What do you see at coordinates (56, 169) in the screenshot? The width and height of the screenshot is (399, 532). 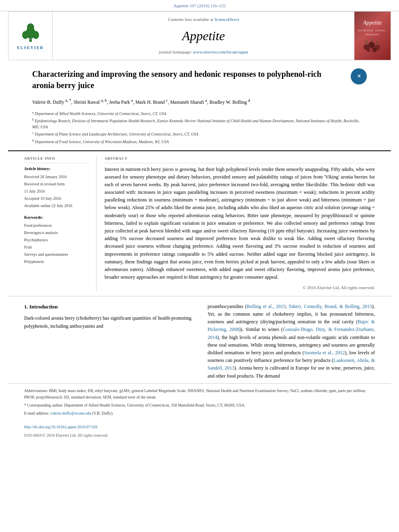 I see `article-history-label: Article history:` at bounding box center [56, 169].